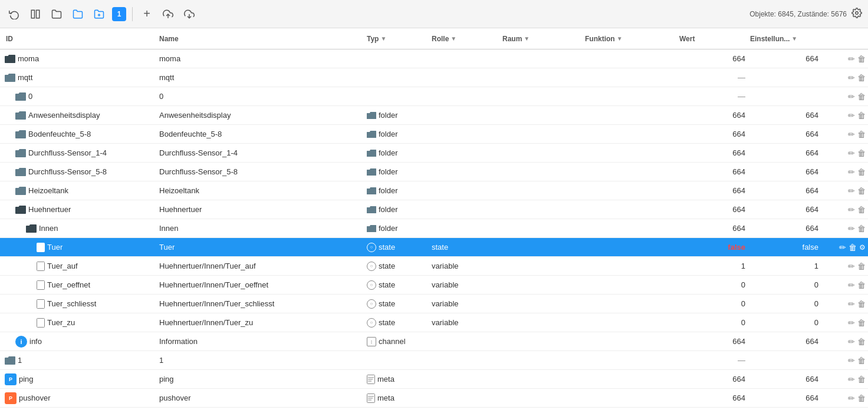 The image size is (868, 410). Describe the element at coordinates (434, 304) in the screenshot. I see `table-row: Tuer_schliesst Huehnertuer/Innen/Tuer_sc…` at that location.